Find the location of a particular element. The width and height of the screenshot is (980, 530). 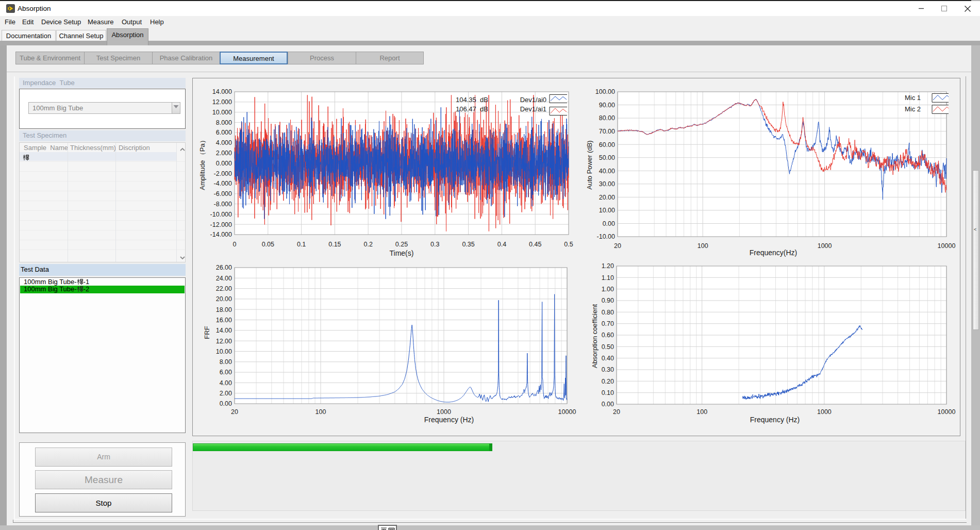

svg-text: 0.5 is located at coordinates (568, 244).